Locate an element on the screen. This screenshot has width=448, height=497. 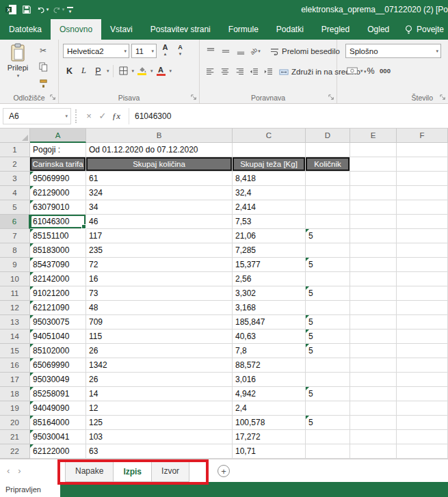
cut-icon: ✂ is located at coordinates (43, 51).